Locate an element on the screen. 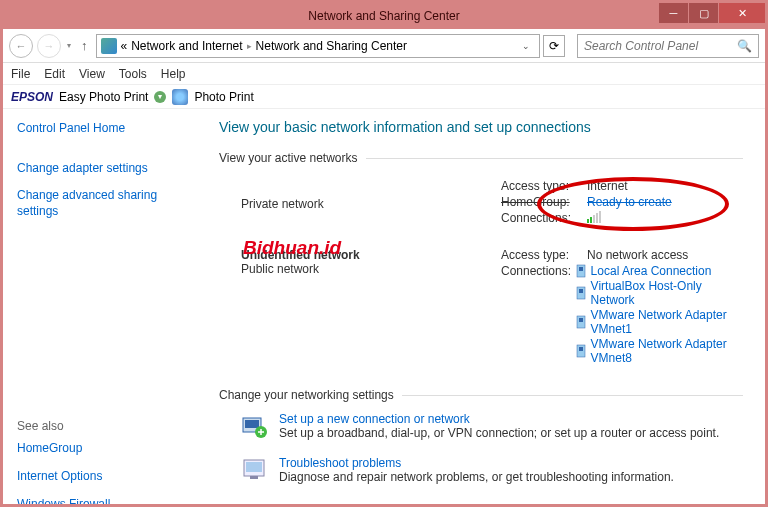 The height and width of the screenshot is (507, 768). connection-link: VirtualBox Host-Only Network is located at coordinates (667, 293).